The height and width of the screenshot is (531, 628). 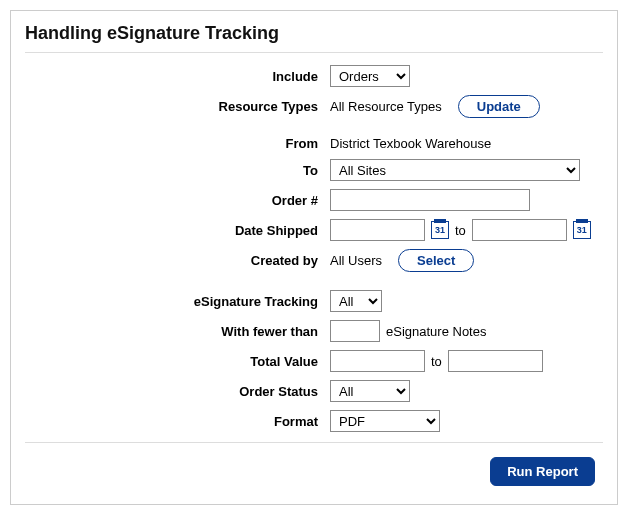 I want to click on row-from: From District Texbook Warehouse, so click(x=314, y=144).